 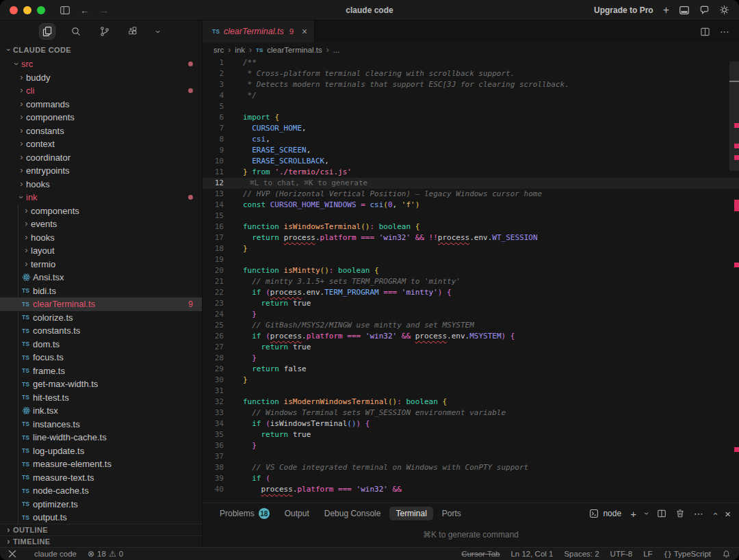 What do you see at coordinates (471, 535) in the screenshot?
I see `terminal-view: ⌘K to generate command` at bounding box center [471, 535].